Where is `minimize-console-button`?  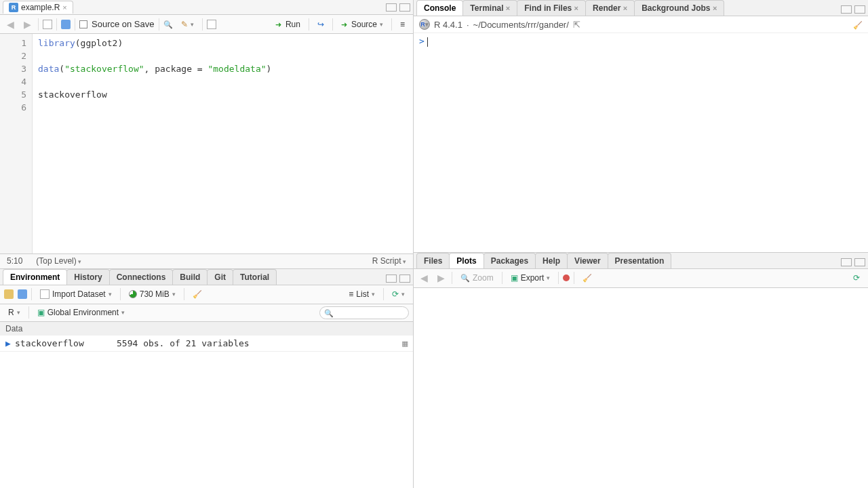
minimize-console-button is located at coordinates (846, 9).